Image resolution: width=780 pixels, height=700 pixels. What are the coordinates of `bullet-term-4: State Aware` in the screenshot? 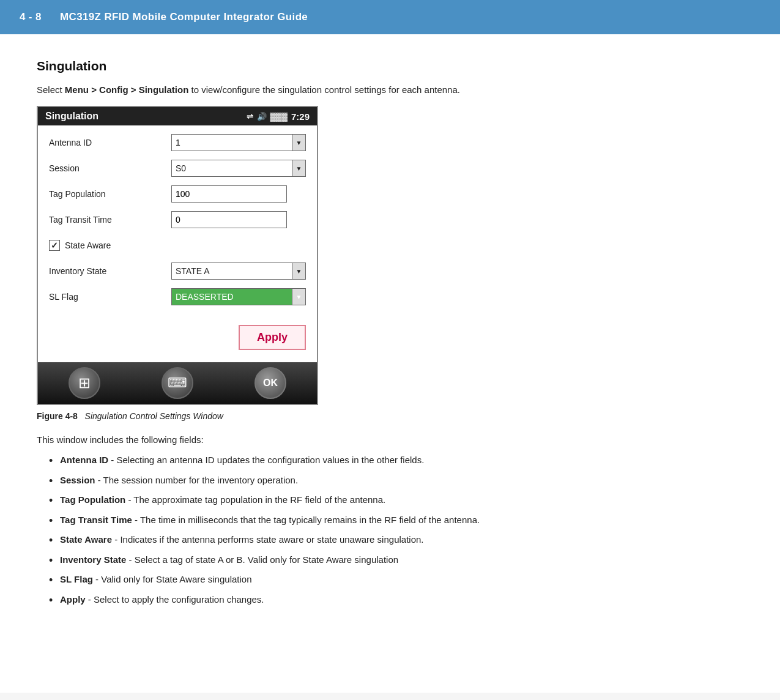 It's located at (86, 540).